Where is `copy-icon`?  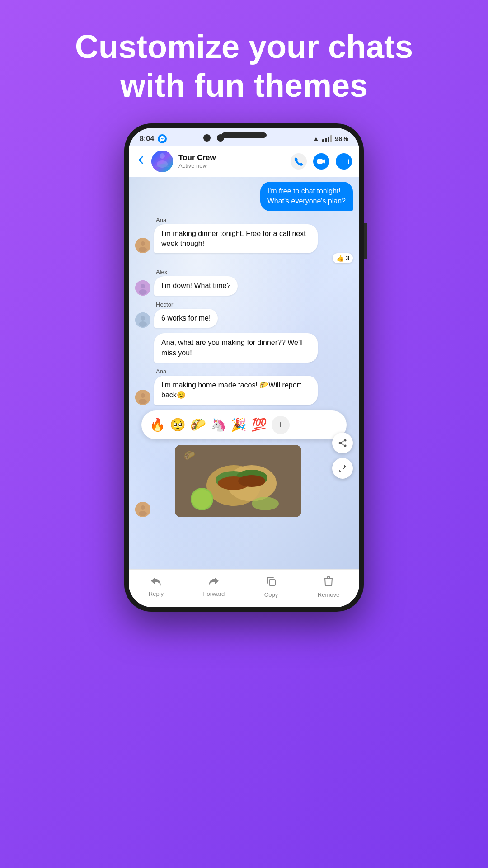 copy-icon is located at coordinates (271, 583).